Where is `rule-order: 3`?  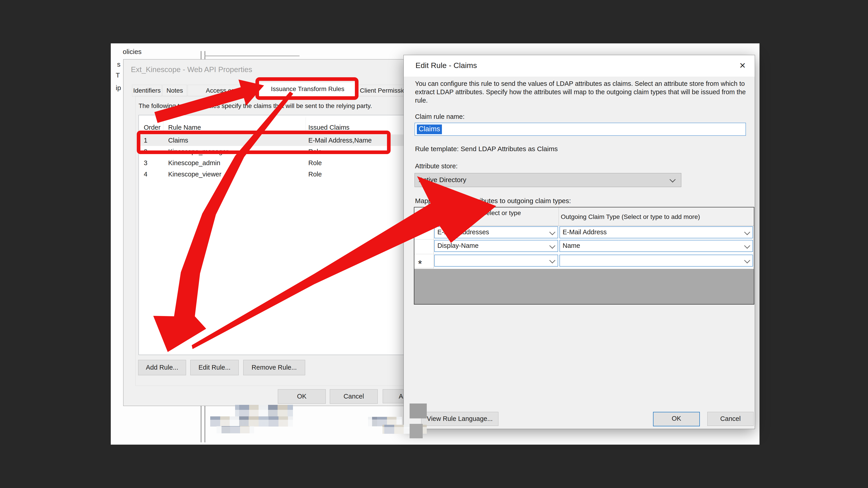
rule-order: 3 is located at coordinates (146, 163).